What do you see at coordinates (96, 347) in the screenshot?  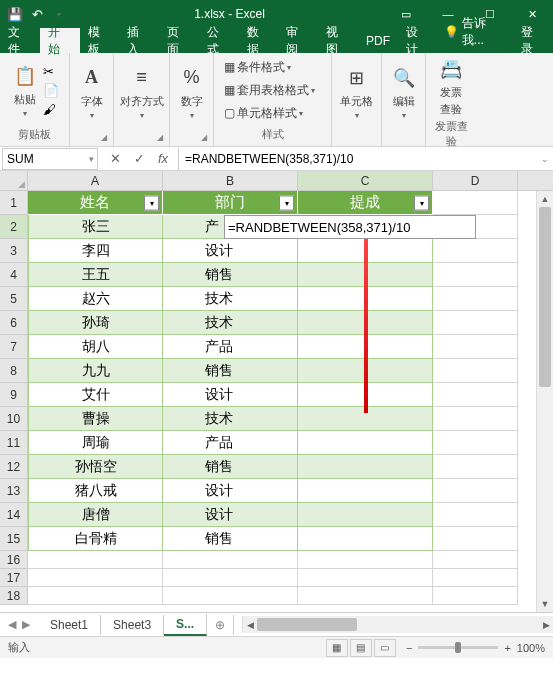 I see `cell: 胡八` at bounding box center [96, 347].